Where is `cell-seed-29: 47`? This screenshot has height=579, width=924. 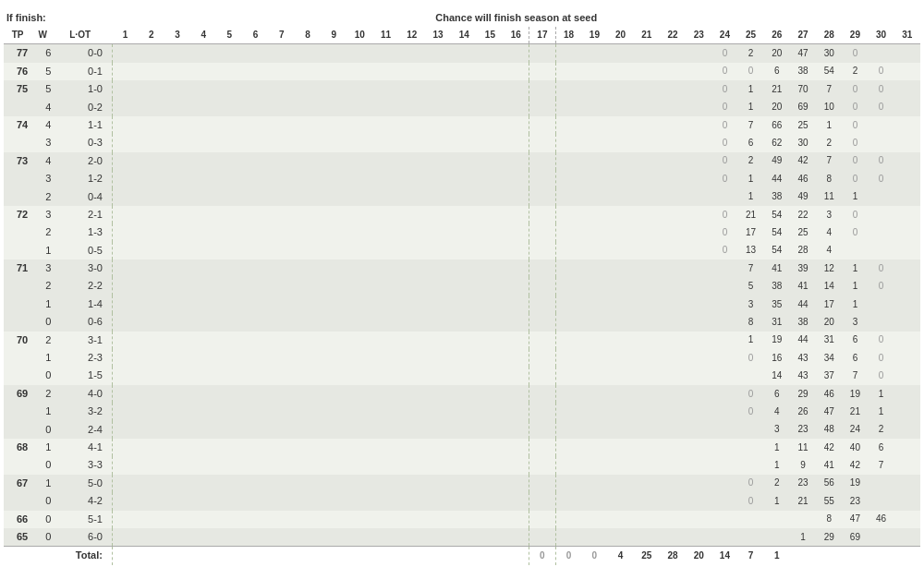
cell-seed-29: 47 is located at coordinates (855, 519).